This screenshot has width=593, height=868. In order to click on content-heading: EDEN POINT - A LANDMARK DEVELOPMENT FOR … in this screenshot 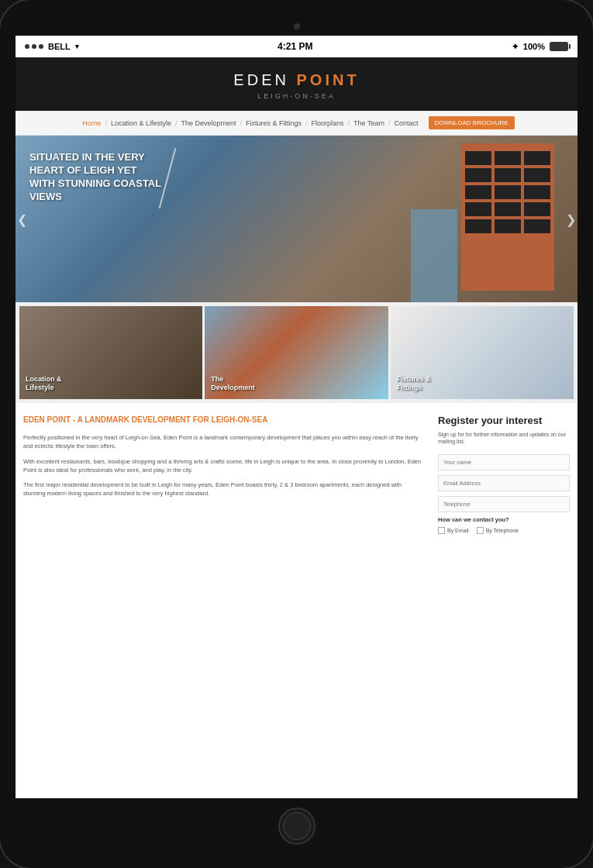, I will do `click(224, 420)`.